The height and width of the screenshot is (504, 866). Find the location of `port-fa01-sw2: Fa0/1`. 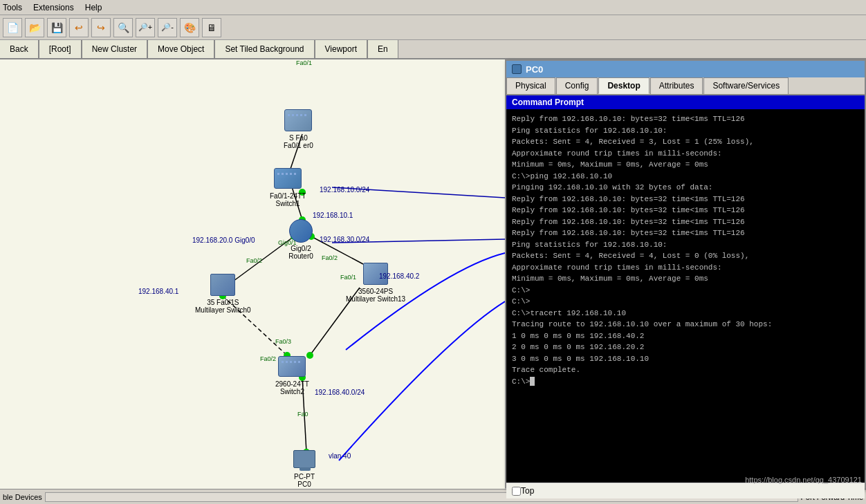

port-fa01-sw2: Fa0/1 is located at coordinates (304, 63).